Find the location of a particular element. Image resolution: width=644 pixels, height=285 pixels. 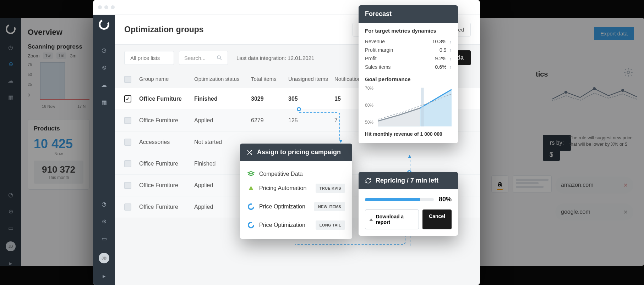

products-month-label: This month is located at coordinates (59, 178).